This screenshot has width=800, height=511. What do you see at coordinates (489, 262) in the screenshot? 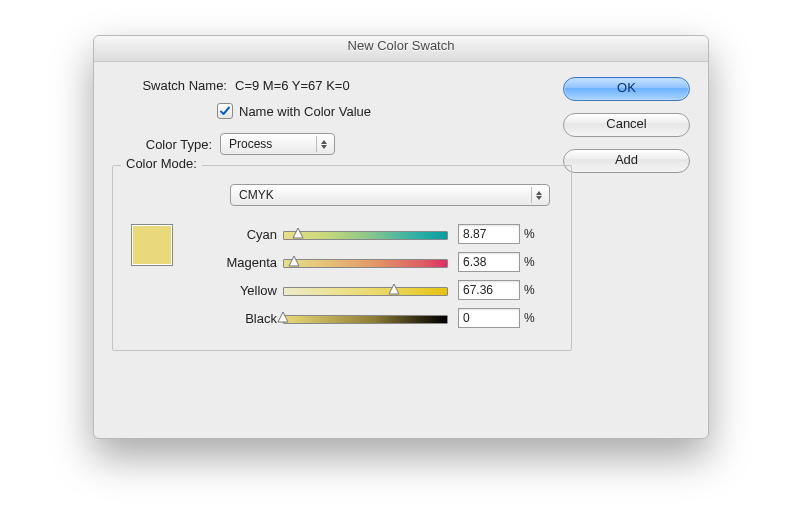
I see `magenta-input: 6.38` at bounding box center [489, 262].